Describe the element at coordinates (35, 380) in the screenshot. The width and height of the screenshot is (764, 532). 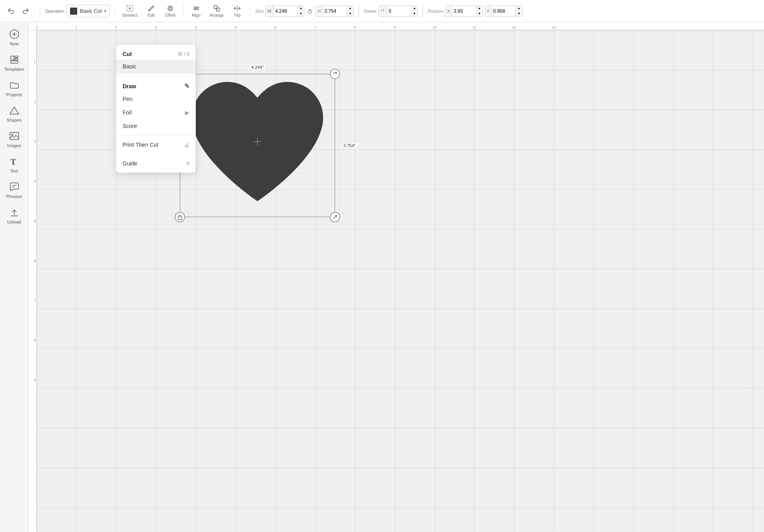
I see `ruler-v-tick-9: 9` at that location.